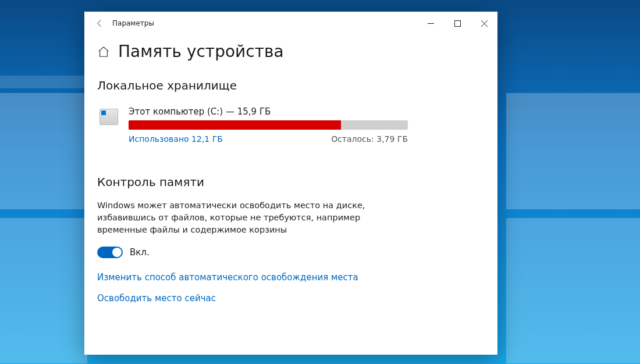 The height and width of the screenshot is (364, 640). What do you see at coordinates (104, 52) in the screenshot?
I see `home-icon` at bounding box center [104, 52].